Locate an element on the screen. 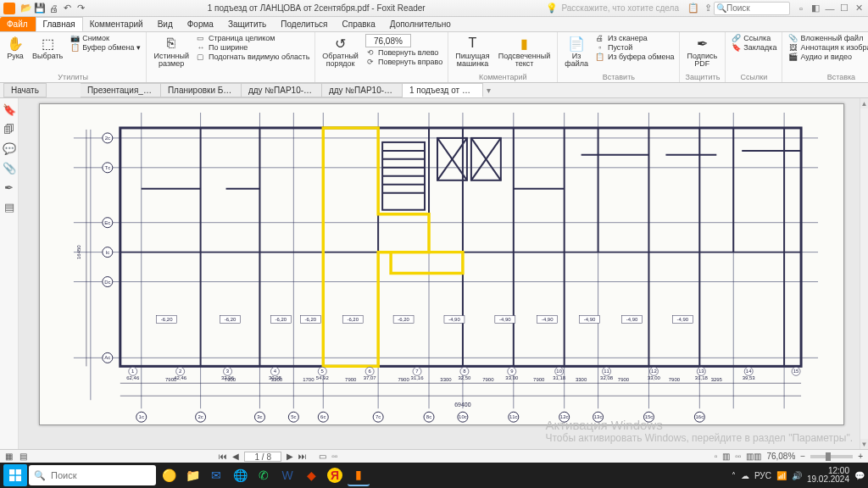 This screenshot has width=868, height=488. tray-onedrive-icon: ☁ is located at coordinates (745, 476).